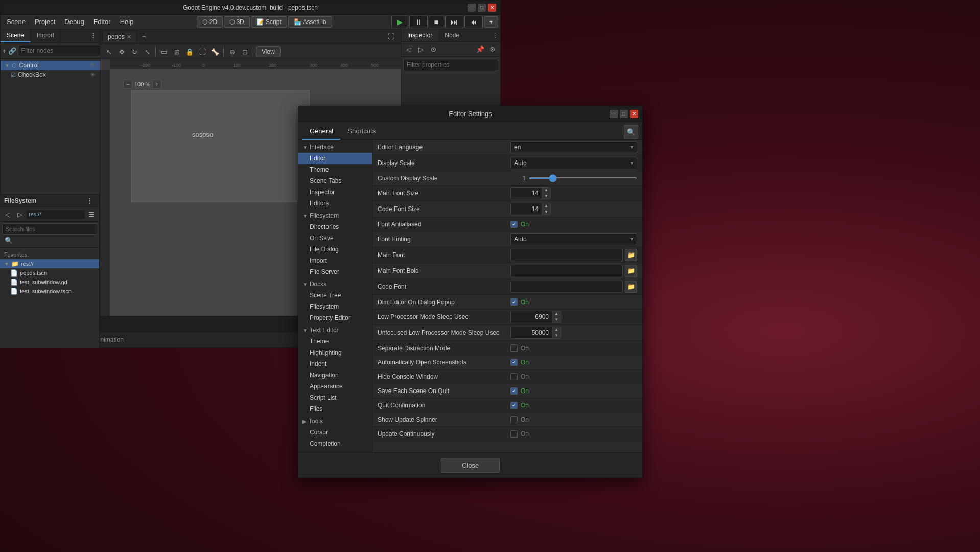 Image resolution: width=980 pixels, height=552 pixels. I want to click on display-scale-select: Auto, so click(574, 163).